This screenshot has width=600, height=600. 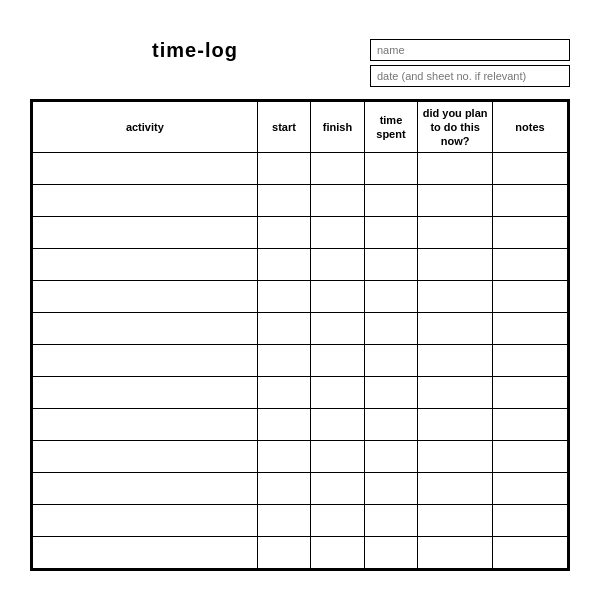 I want to click on name-input, so click(x=470, y=50).